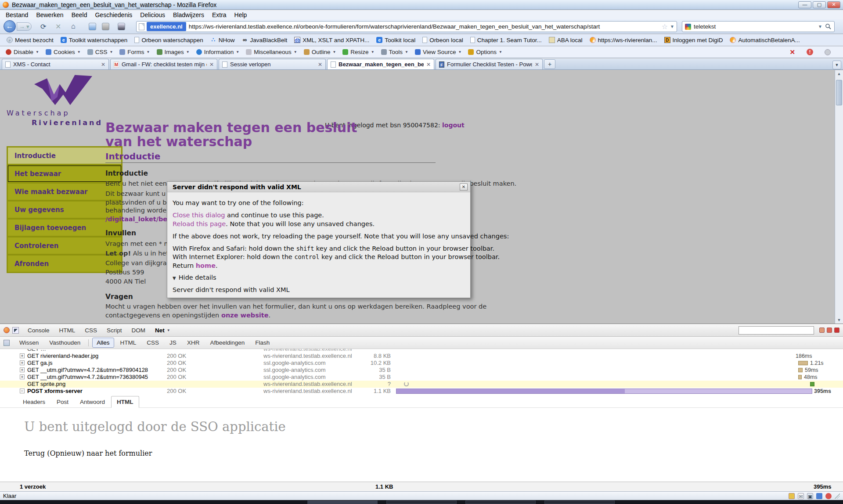  I want to click on onze-website-link: onze website, so click(245, 315).